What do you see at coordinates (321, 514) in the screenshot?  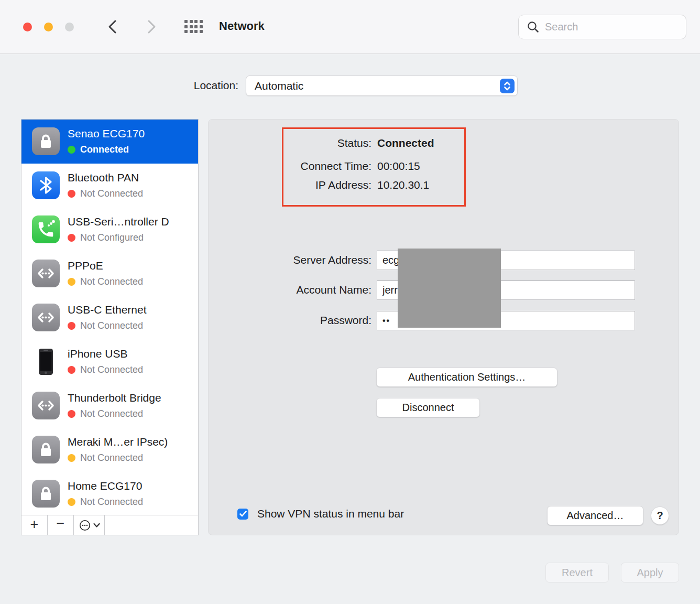 I see `show-vpn-status-row: Show VPN status in menu bar` at bounding box center [321, 514].